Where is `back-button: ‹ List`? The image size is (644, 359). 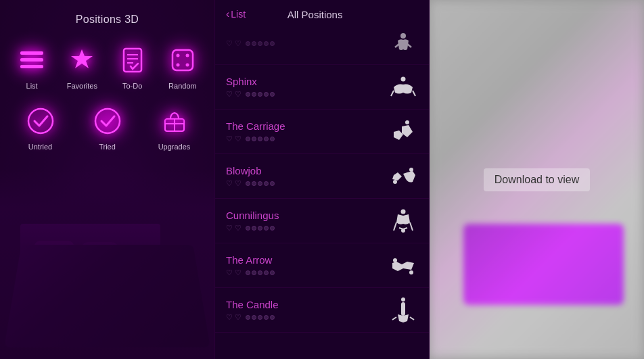 back-button: ‹ List is located at coordinates (235, 14).